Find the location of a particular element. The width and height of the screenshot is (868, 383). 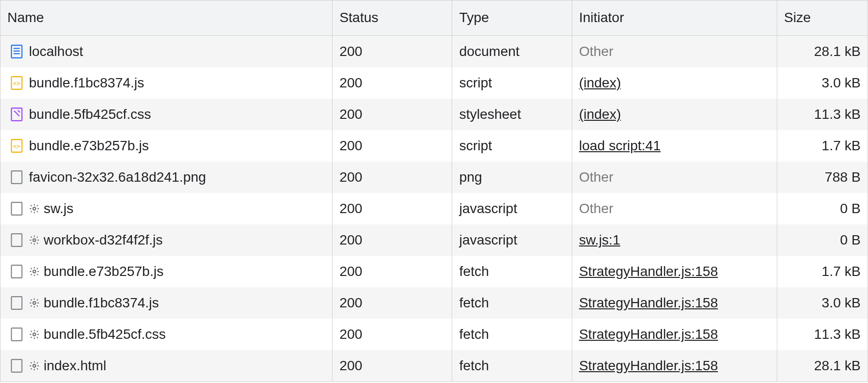

cell-name: index.html is located at coordinates (167, 366).